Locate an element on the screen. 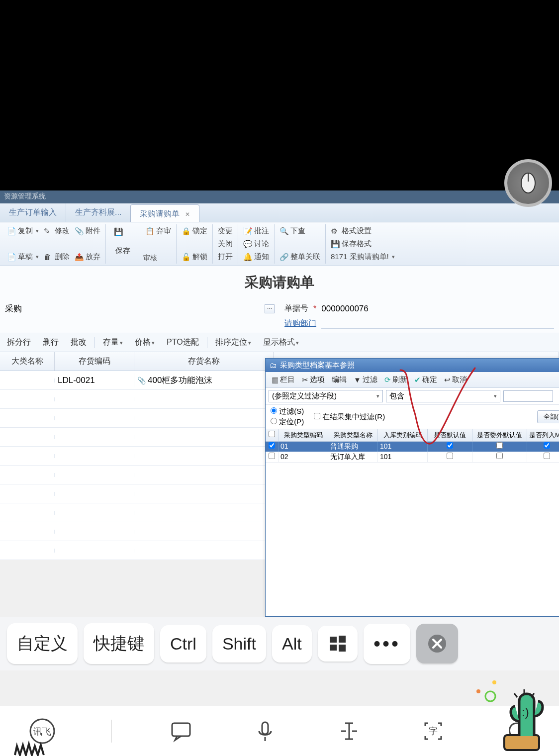  ime-chat is located at coordinates (181, 731).